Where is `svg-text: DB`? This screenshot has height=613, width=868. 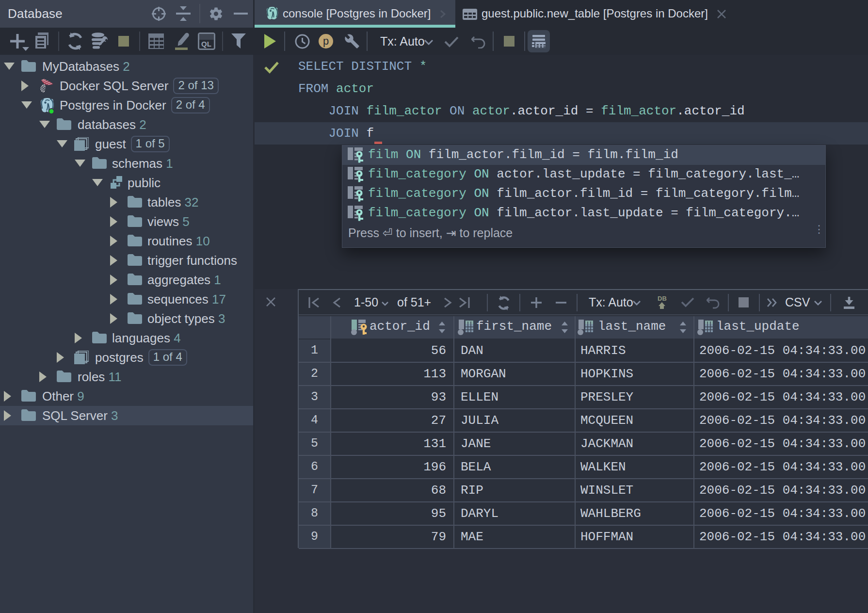 svg-text: DB is located at coordinates (662, 299).